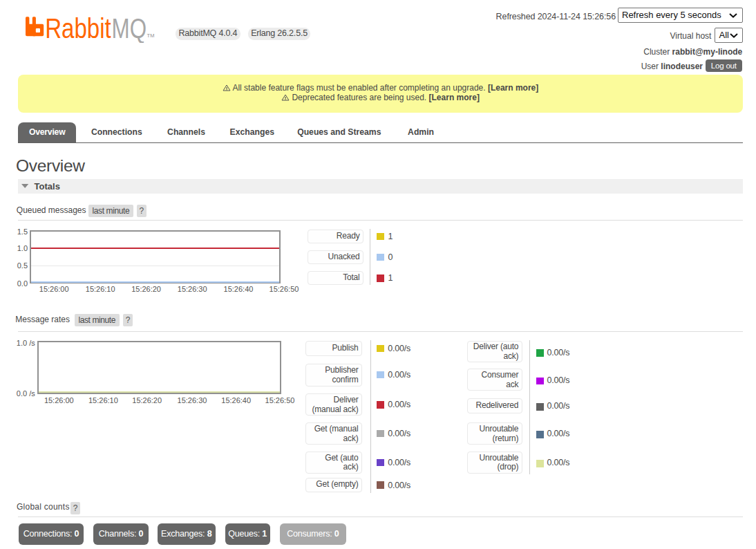  What do you see at coordinates (78, 28) in the screenshot?
I see `svg-text: Rabbit` at bounding box center [78, 28].